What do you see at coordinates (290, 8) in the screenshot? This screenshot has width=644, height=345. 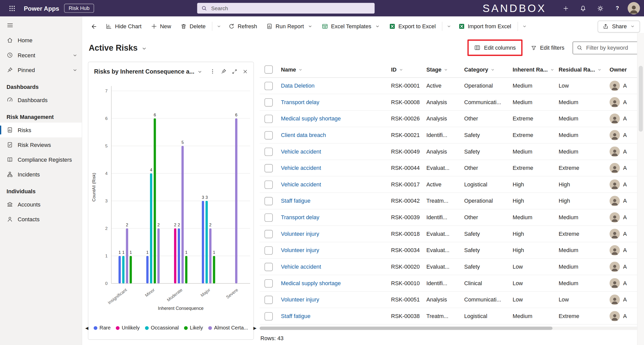 I see `global-search-input` at bounding box center [290, 8].